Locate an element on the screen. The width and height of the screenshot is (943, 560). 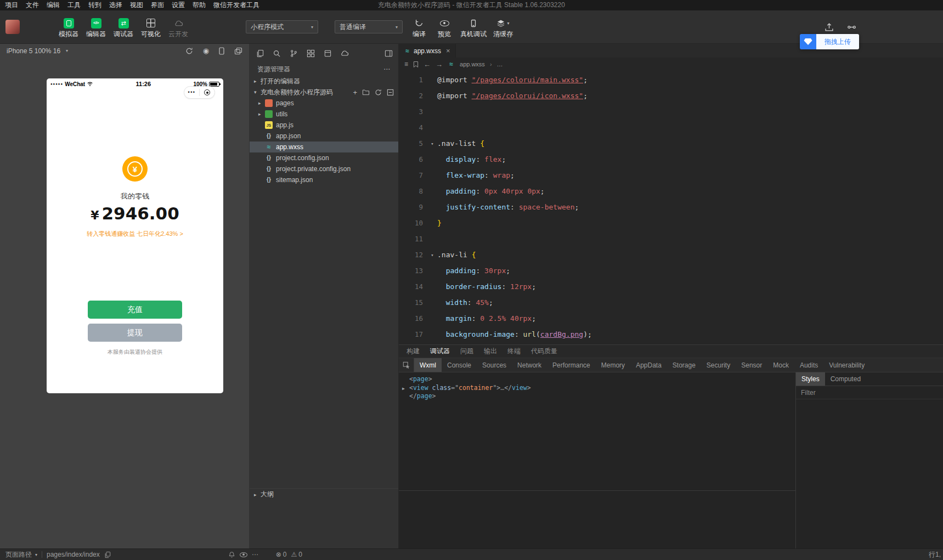
capsule-menu: ••• is located at coordinates (200, 92).